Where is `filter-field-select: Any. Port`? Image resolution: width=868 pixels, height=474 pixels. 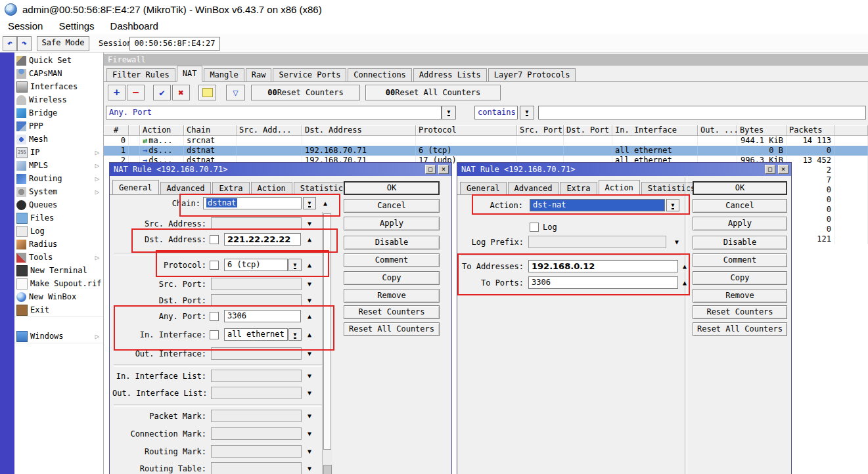 filter-field-select: Any. Port is located at coordinates (273, 113).